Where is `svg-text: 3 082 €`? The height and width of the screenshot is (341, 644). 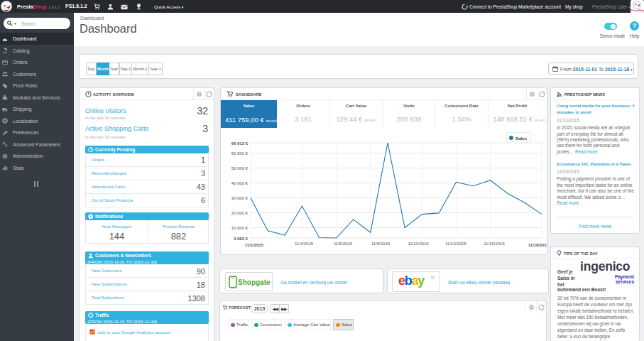
svg-text: 3 082 € is located at coordinates (241, 239).